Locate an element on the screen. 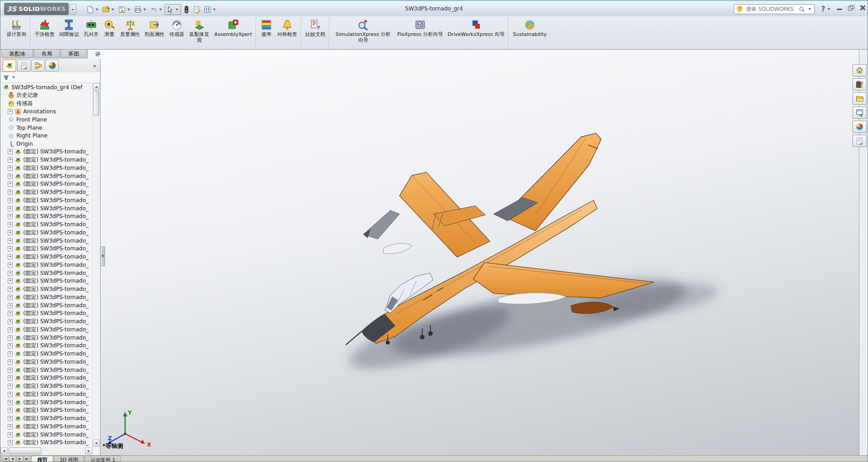 The height and width of the screenshot is (462, 868). ribbon-button: AssemblyXpert is located at coordinates (233, 33).